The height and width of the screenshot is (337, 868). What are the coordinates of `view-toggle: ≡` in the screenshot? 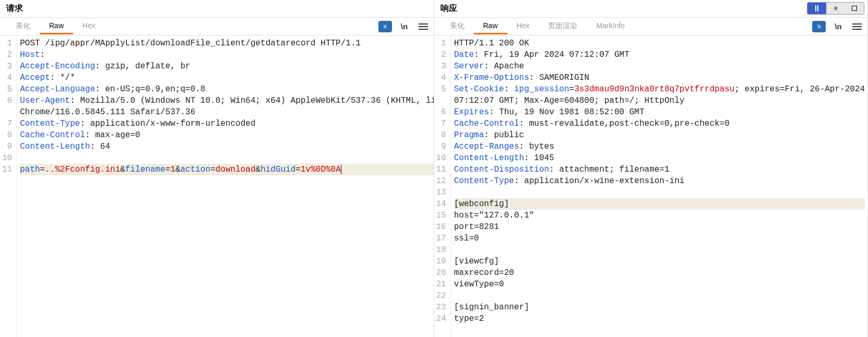 It's located at (836, 8).